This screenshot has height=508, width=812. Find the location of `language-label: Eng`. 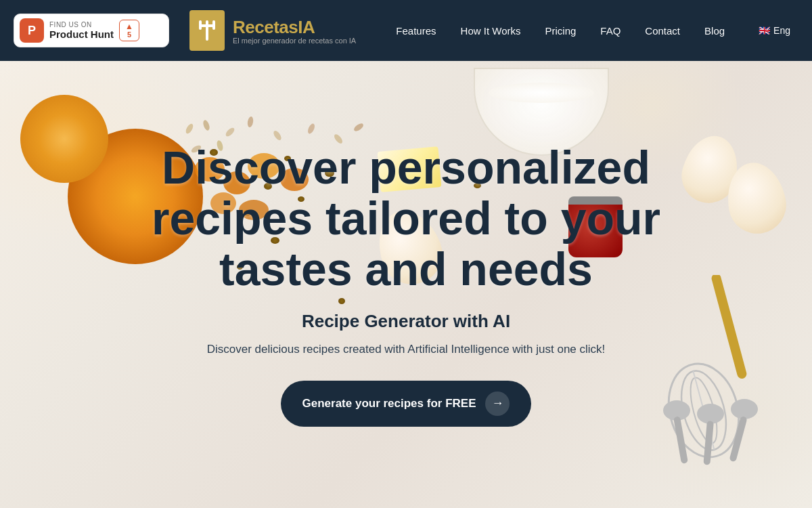

language-label: Eng is located at coordinates (782, 30).